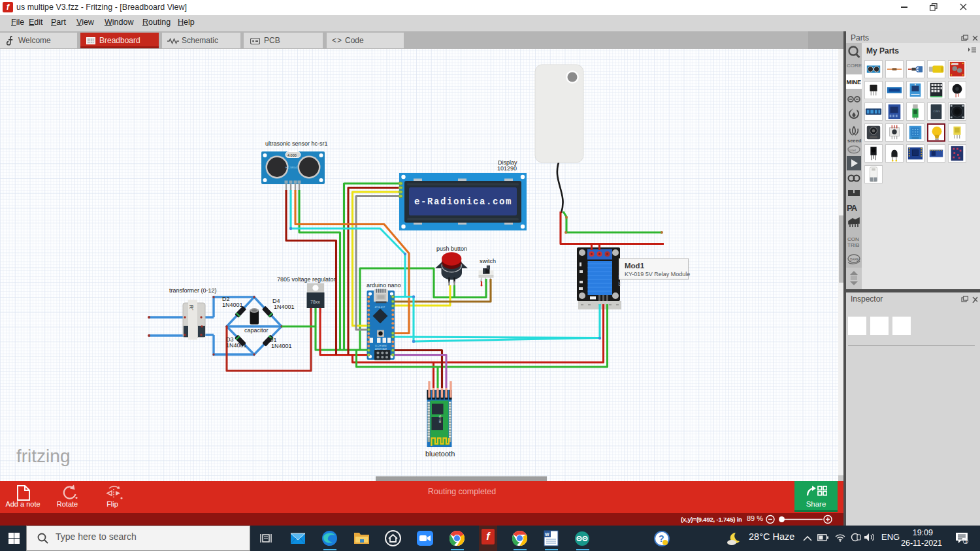 Image resolution: width=980 pixels, height=551 pixels. I want to click on svg-text: transformer (0-12), so click(193, 291).